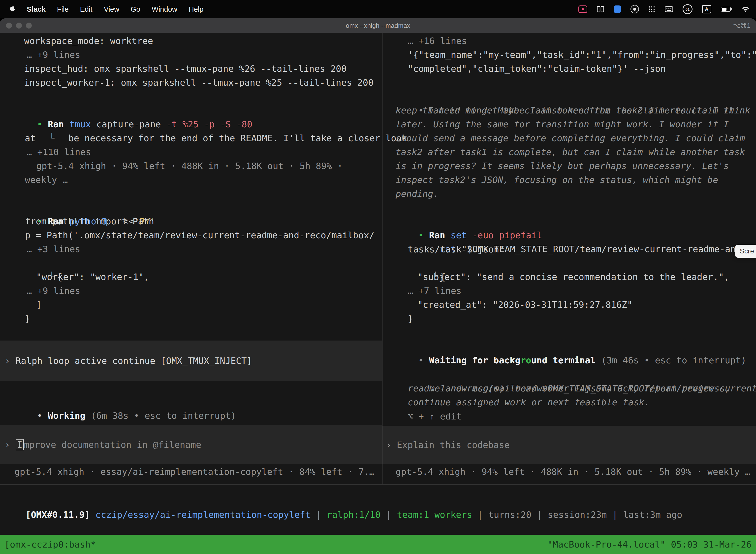 The image size is (756, 554). I want to click on thinking-line: •I need to get the claim token from the …, so click(571, 97).